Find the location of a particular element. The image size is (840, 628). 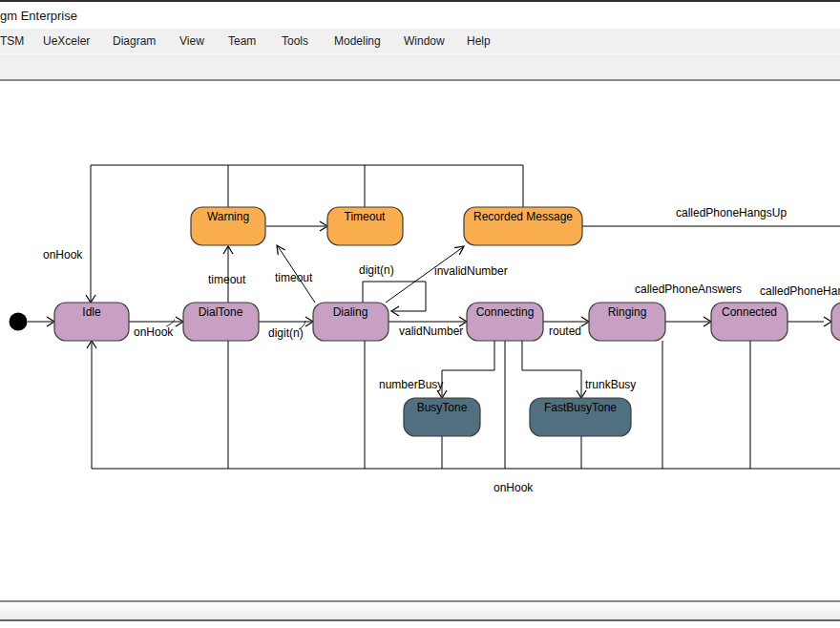

state-label: Timeout is located at coordinates (366, 217).